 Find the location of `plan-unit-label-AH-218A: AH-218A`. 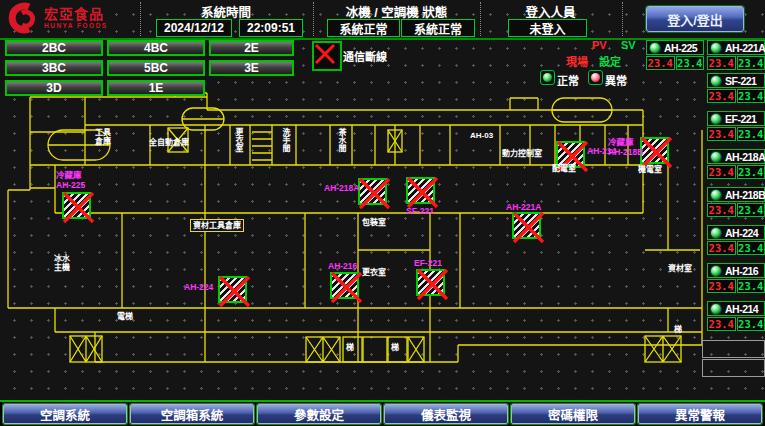

plan-unit-label-AH-218A: AH-218A is located at coordinates (342, 189).